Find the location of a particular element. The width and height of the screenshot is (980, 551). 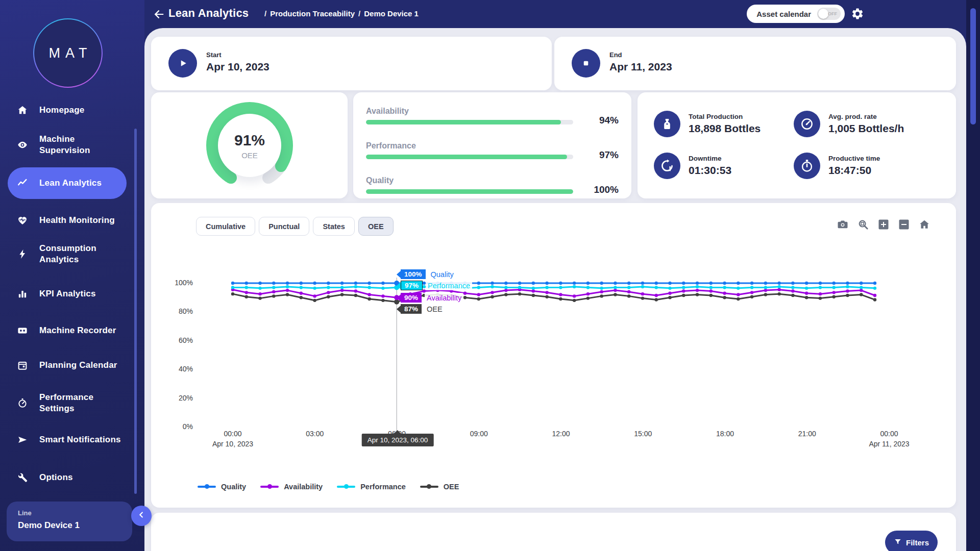

chart-line-icon is located at coordinates (22, 183).